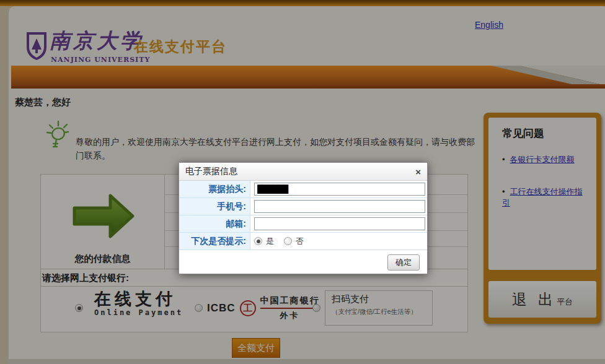 The width and height of the screenshot is (605, 364). What do you see at coordinates (300, 171) in the screenshot?
I see `modal-title: 电子票据信息` at bounding box center [300, 171].